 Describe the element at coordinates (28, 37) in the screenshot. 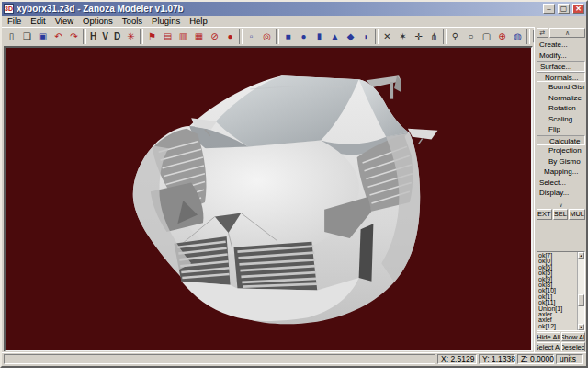

I see `open-folder-icon: ❏` at that location.